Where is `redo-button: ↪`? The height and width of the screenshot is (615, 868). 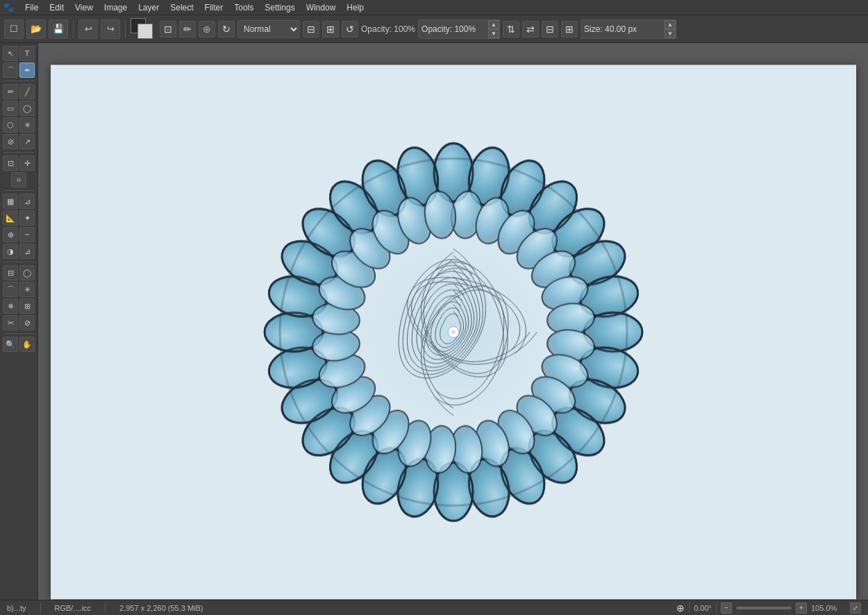 redo-button: ↪ is located at coordinates (110, 29).